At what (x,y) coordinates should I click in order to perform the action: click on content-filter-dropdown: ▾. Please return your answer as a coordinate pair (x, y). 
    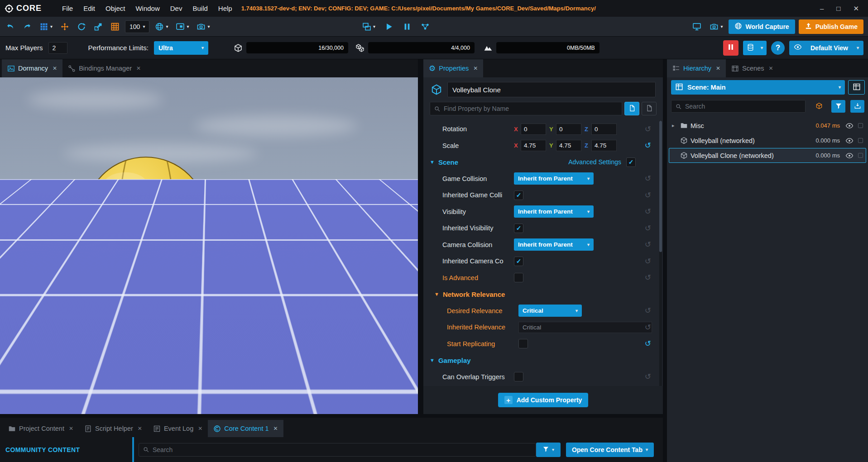
    Looking at the image, I should click on (548, 450).